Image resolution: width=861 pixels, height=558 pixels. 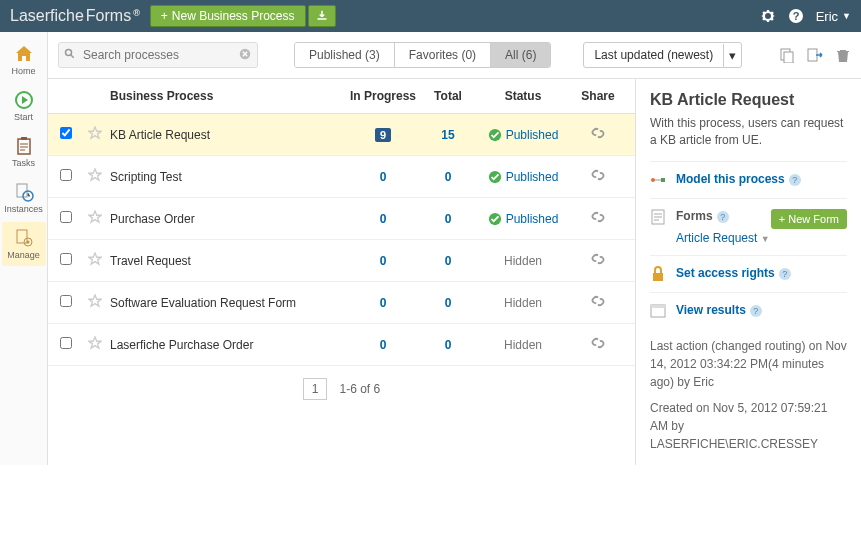 I want to click on gear-icon, so click(x=768, y=16).